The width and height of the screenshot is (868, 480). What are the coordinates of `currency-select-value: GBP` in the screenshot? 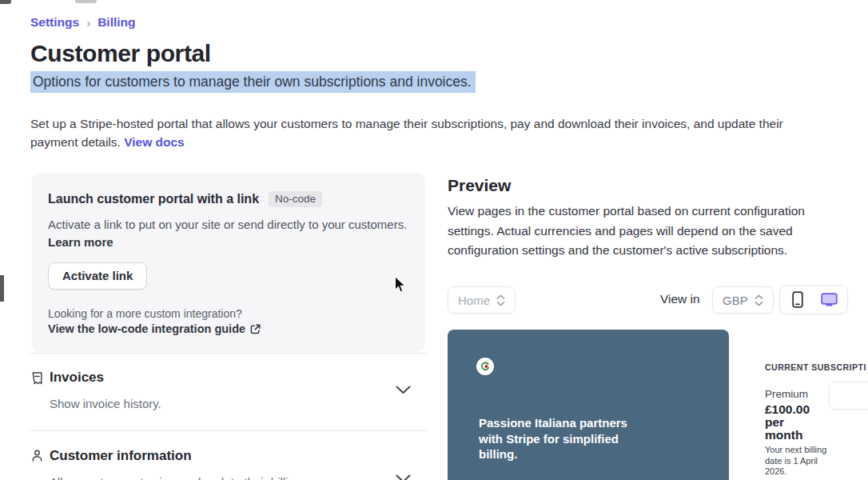 It's located at (735, 301).